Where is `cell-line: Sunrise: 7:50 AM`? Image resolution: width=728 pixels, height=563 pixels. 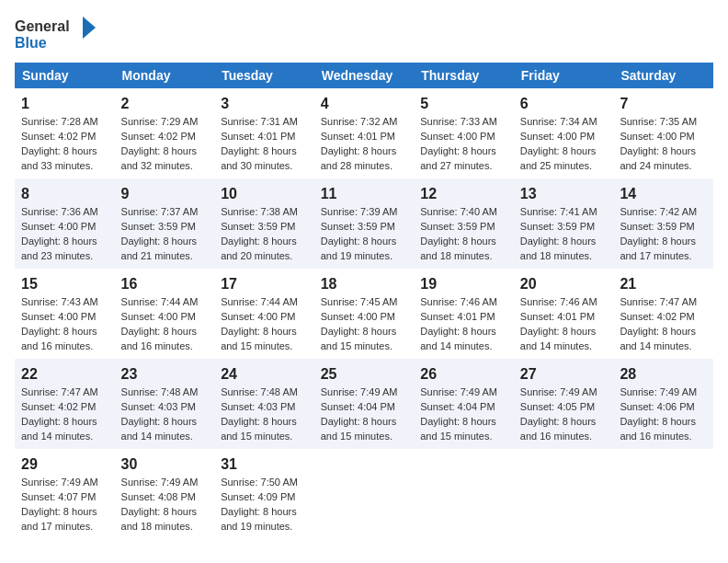 cell-line: Sunrise: 7:50 AM is located at coordinates (265, 483).